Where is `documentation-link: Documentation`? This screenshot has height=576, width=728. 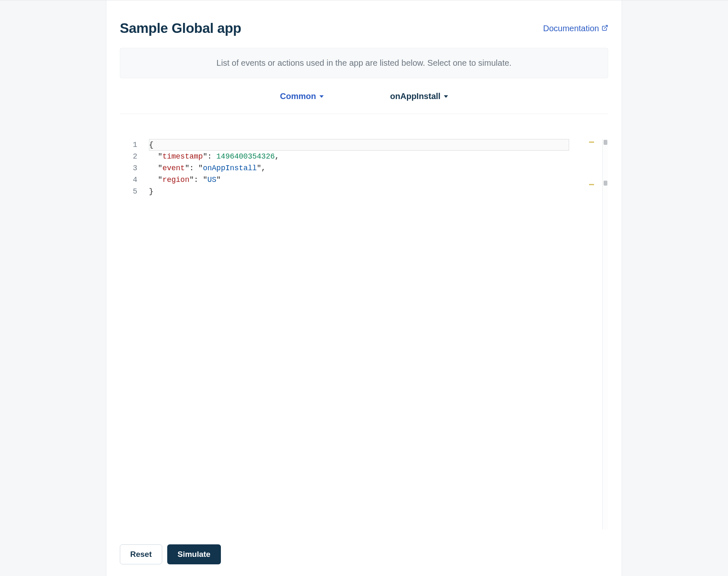 documentation-link: Documentation is located at coordinates (576, 28).